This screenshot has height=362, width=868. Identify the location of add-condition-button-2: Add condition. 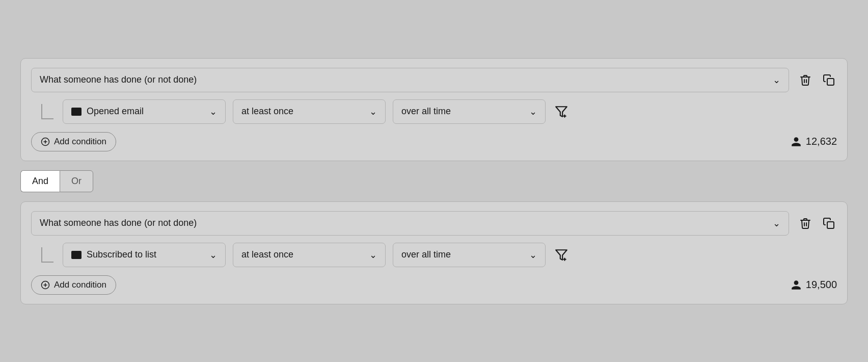
(73, 285).